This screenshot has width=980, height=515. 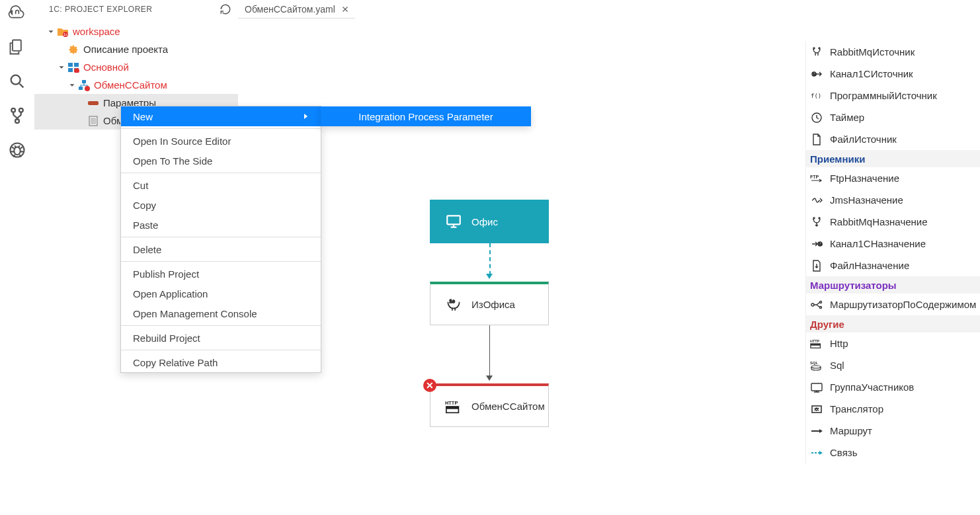 What do you see at coordinates (84, 85) in the screenshot?
I see `process-icon` at bounding box center [84, 85].